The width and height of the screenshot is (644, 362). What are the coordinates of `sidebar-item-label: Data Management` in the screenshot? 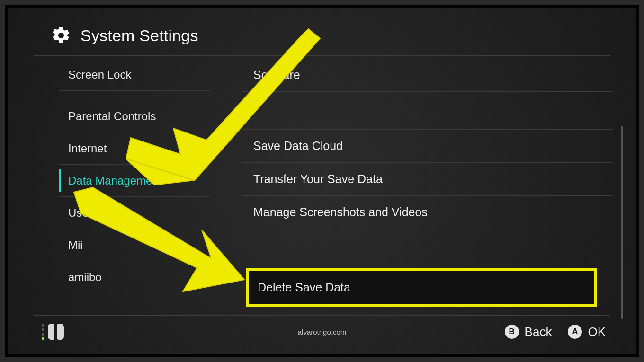 It's located at (115, 181).